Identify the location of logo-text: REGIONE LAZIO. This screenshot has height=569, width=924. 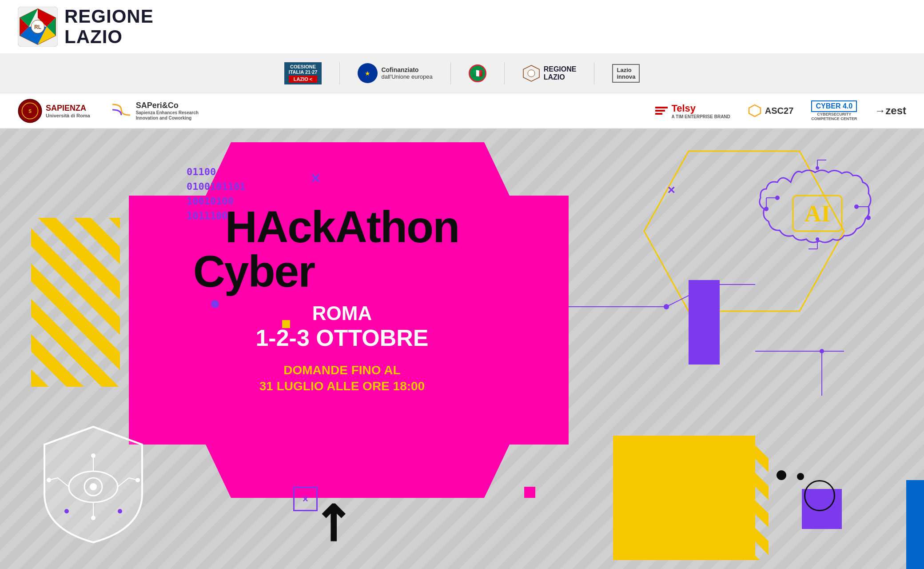
(109, 27).